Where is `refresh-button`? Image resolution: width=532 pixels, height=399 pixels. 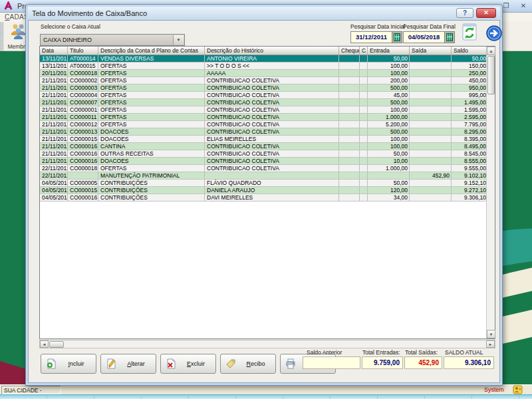 refresh-button is located at coordinates (469, 33).